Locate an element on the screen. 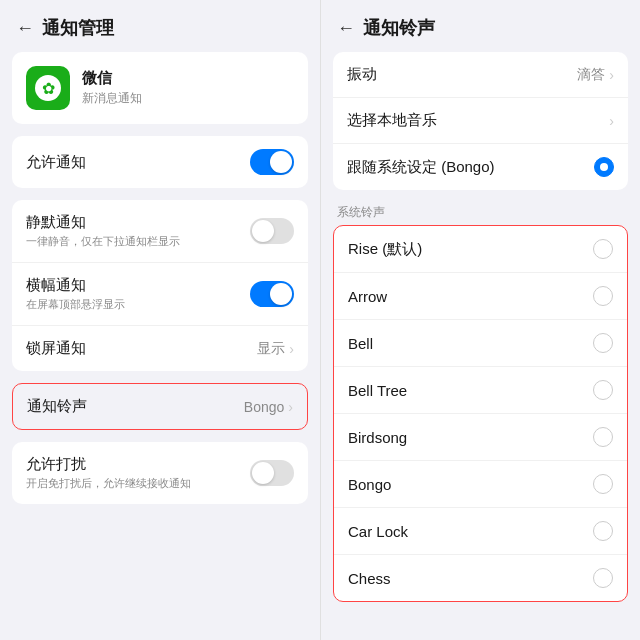  banner-notify-text: 横幅通知 在屏幕顶部悬浮显示 is located at coordinates (76, 294).